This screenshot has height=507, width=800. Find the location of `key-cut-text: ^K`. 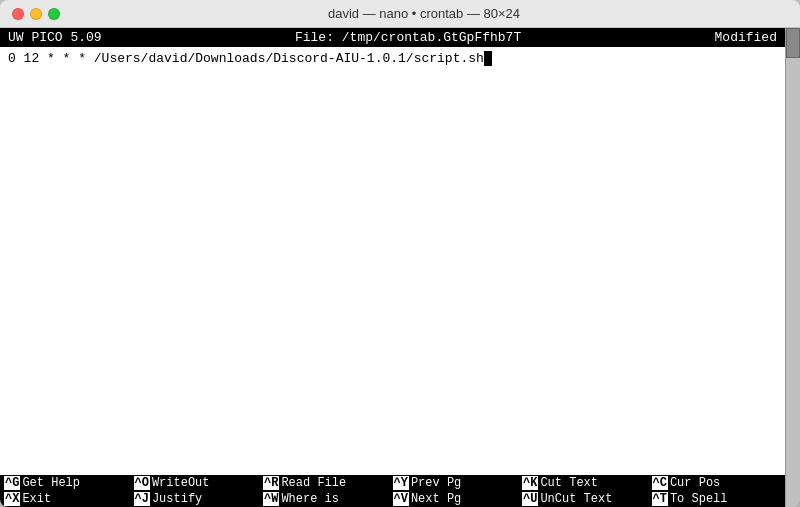

key-cut-text: ^K is located at coordinates (530, 483).